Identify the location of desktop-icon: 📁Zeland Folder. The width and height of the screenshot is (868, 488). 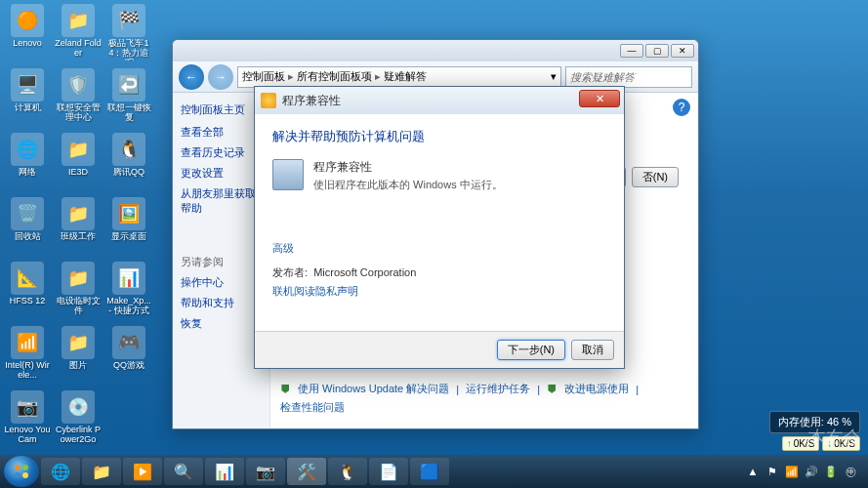
(78, 34).